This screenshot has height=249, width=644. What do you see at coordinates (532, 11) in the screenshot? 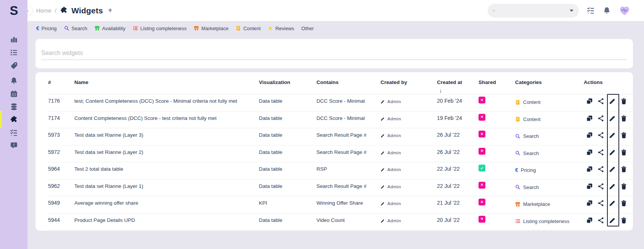
I see `global-search-input` at bounding box center [532, 11].